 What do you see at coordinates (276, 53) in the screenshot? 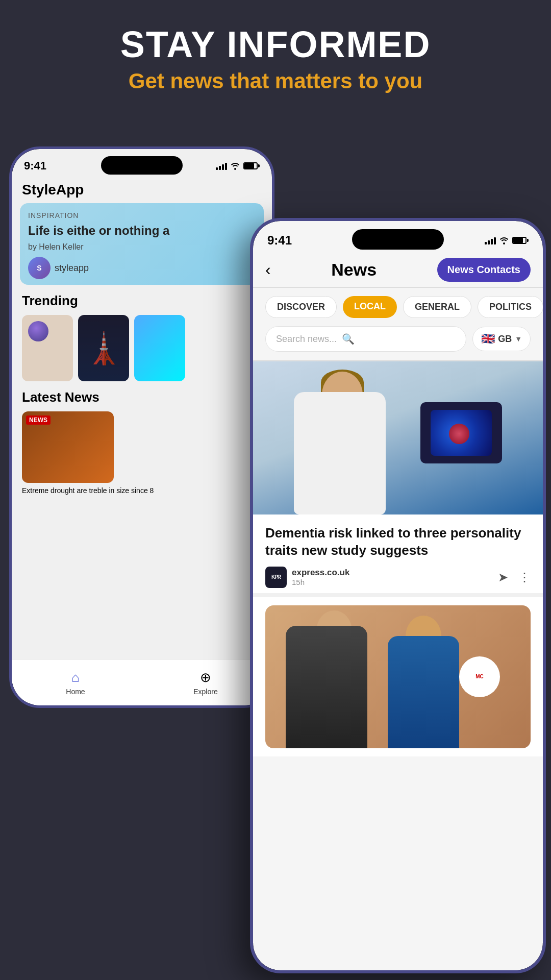
I see `page-header: STAY INFORMED Get news that matters to y…` at bounding box center [276, 53].